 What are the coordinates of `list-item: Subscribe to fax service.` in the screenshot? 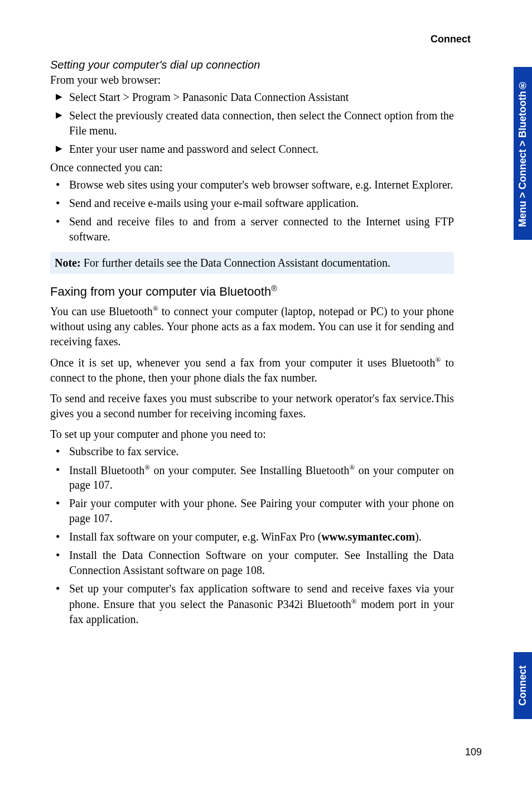 It's located at (252, 452).